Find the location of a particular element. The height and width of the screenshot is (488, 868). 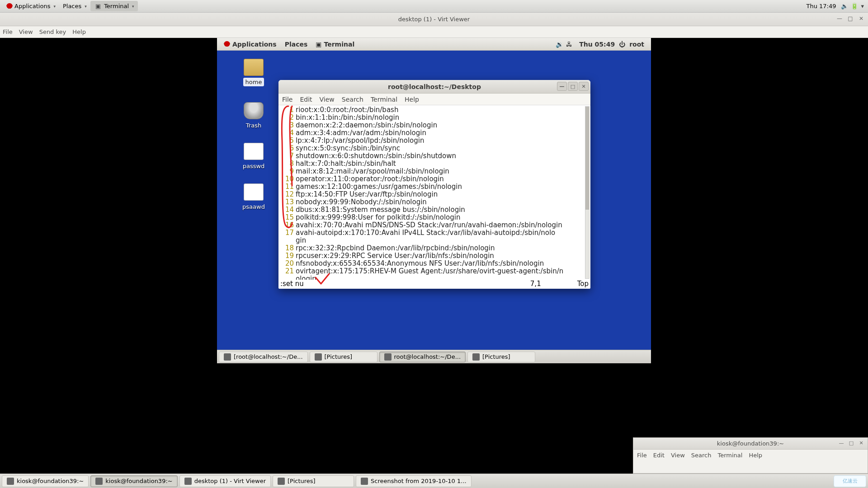

guest-clock: Thu 05:49 is located at coordinates (597, 44).